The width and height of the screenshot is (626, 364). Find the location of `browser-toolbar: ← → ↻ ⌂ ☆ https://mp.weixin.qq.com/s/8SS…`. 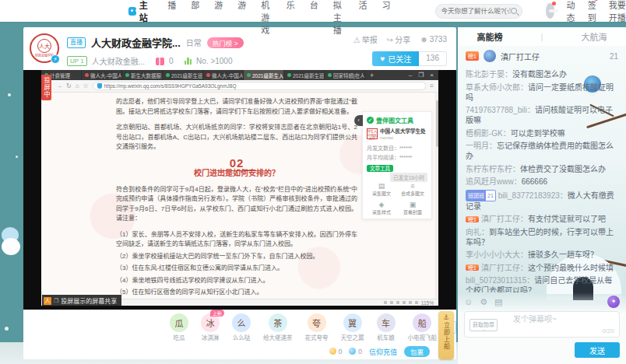

browser-toolbar: ← → ↻ ⌂ ☆ https://mp.weixin.qq.com/s/8SS… is located at coordinates (240, 86).